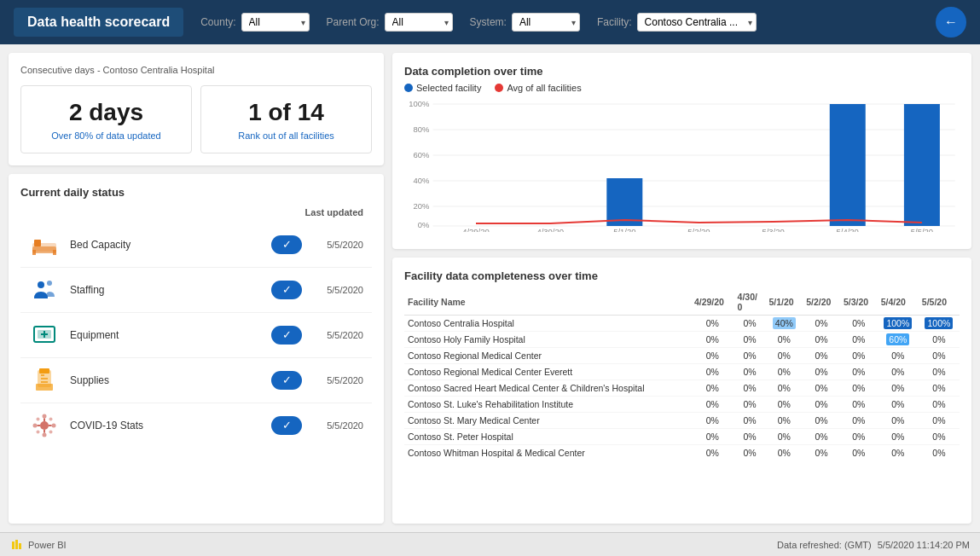 Image resolution: width=980 pixels, height=556 pixels. I want to click on chart-title: Data completion over time, so click(682, 72).